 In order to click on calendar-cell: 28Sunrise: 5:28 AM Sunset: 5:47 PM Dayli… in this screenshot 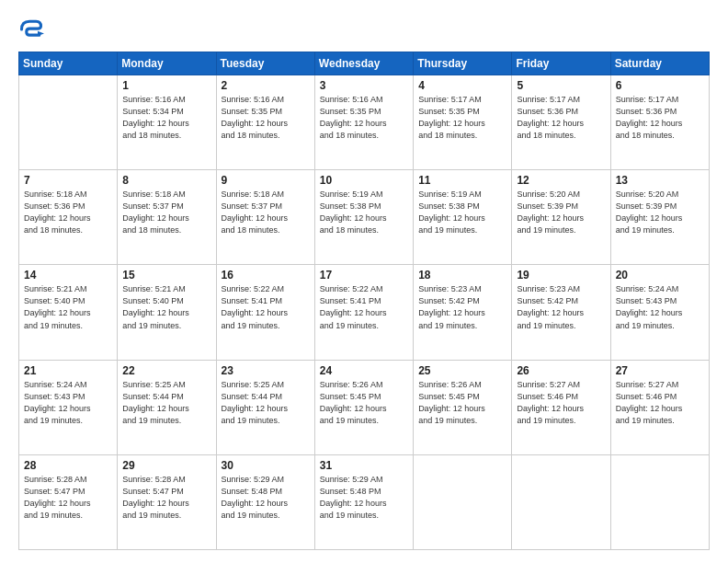, I will do `click(68, 502)`.